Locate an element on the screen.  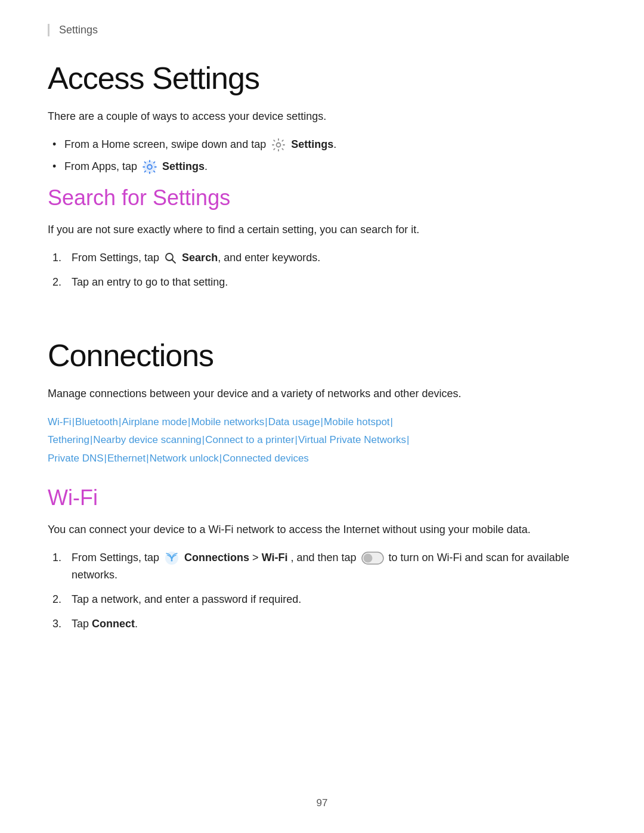
wifi-step-3-bold: Connect is located at coordinates (113, 624).